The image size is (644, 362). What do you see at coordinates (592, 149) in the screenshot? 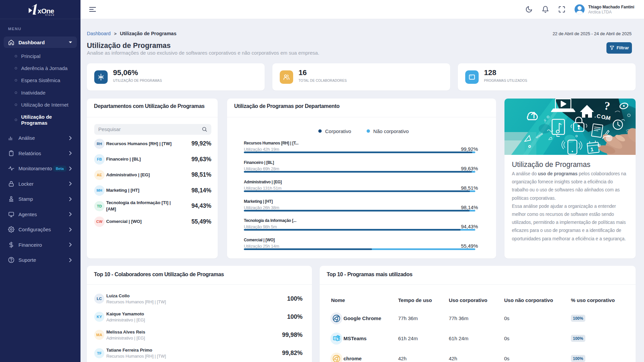
I see `svg-text: 1` at bounding box center [592, 149].